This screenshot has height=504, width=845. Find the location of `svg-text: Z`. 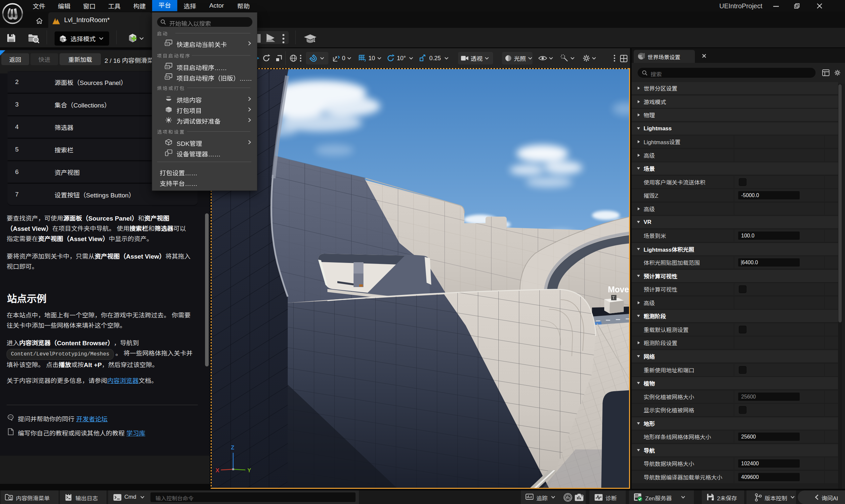

svg-text: Z is located at coordinates (232, 448).